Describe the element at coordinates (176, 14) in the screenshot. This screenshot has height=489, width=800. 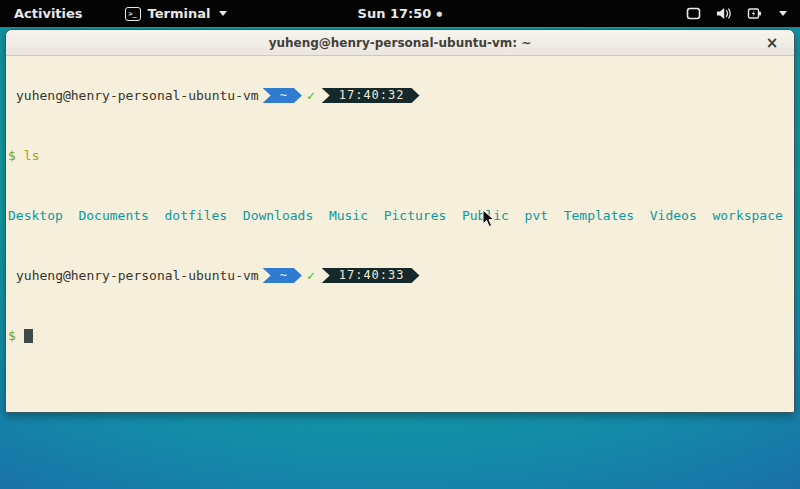
I see `app-menu-terminal: >_ Terminal` at that location.